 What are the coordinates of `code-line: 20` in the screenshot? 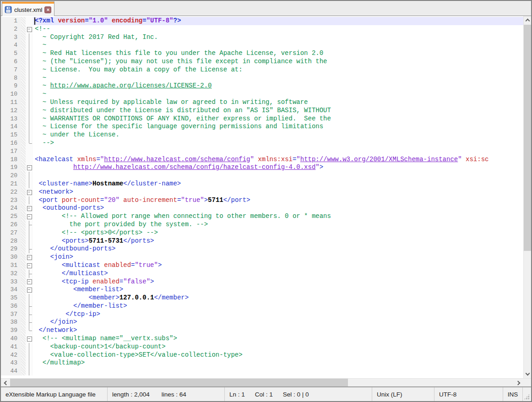 It's located at (262, 176).